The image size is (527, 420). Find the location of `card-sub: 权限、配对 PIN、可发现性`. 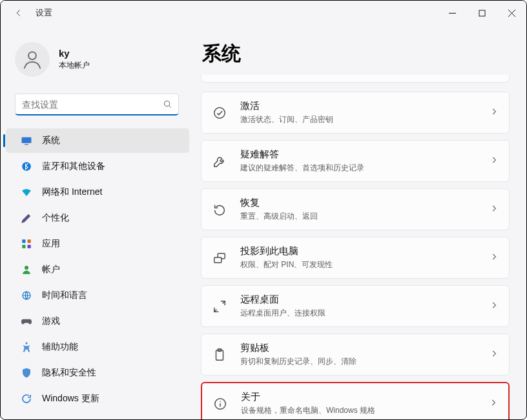

card-sub: 权限、配对 PIN、可发现性 is located at coordinates (287, 265).